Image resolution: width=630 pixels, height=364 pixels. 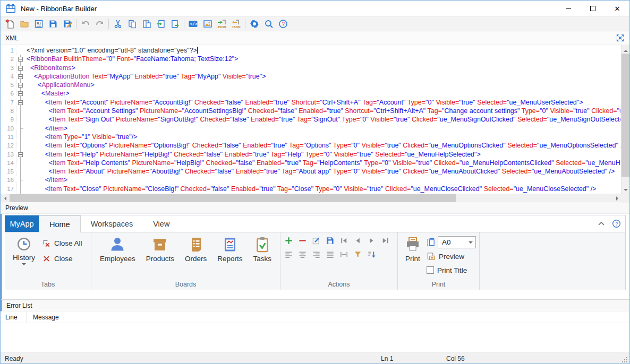 I want to click on code-line: 16 </Item>, so click(x=310, y=180).